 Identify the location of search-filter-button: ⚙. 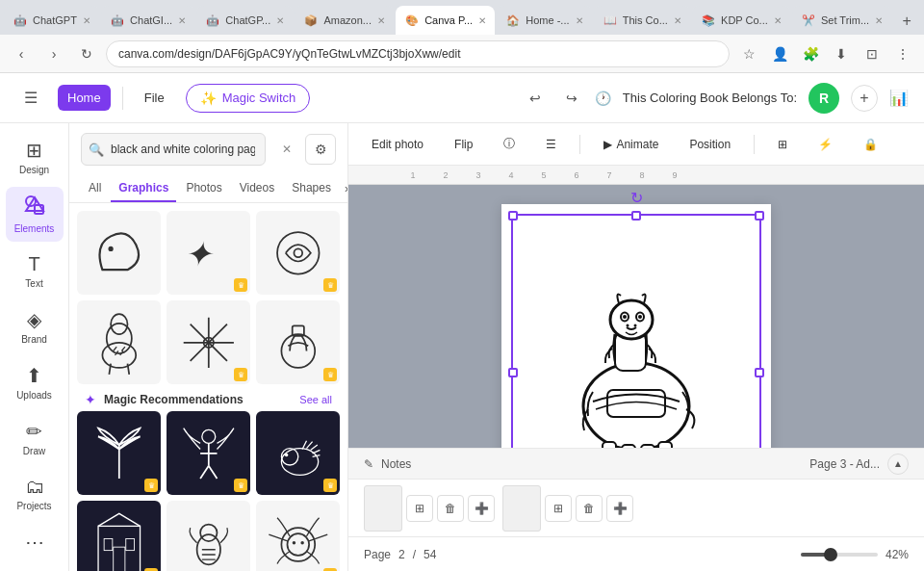
(321, 149).